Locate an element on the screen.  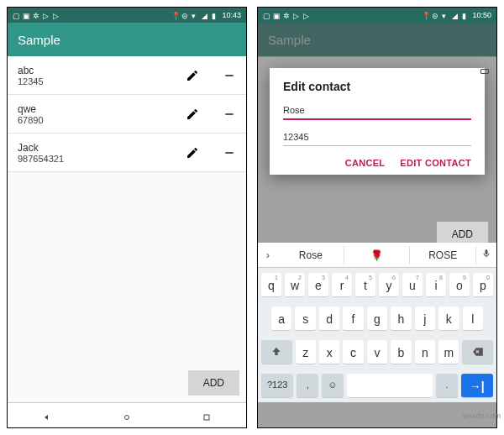
key-row-4: ?123 , ☺ . →| is located at coordinates (377, 385).